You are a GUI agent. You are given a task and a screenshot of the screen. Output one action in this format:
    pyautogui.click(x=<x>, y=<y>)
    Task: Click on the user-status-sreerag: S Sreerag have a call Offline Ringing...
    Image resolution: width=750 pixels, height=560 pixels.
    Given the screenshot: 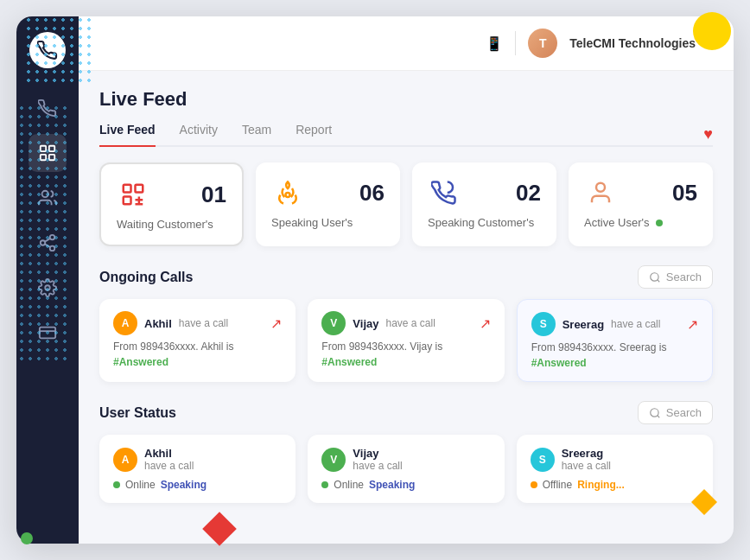 What is the action you would take?
    pyautogui.click(x=615, y=468)
    